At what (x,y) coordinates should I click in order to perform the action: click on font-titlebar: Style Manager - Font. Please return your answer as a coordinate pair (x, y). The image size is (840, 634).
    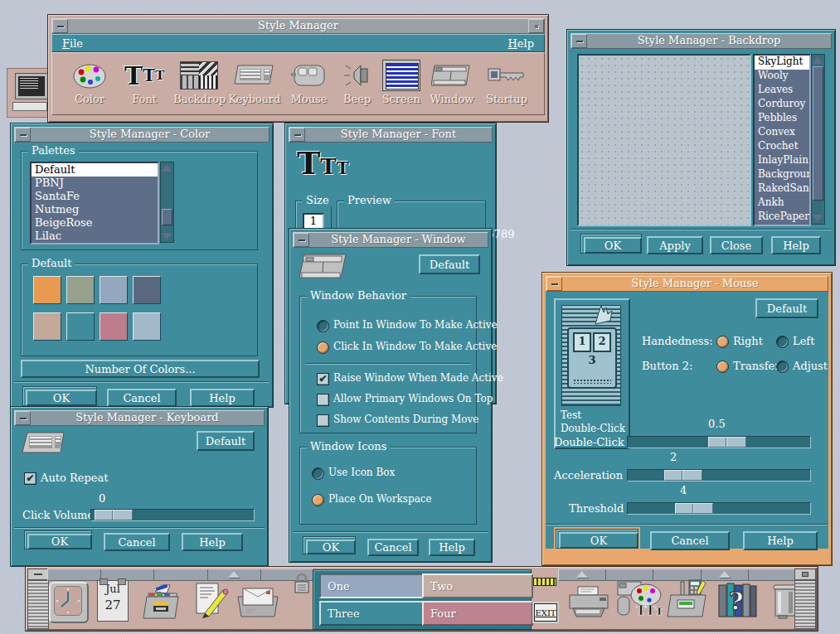
    Looking at the image, I should click on (391, 134).